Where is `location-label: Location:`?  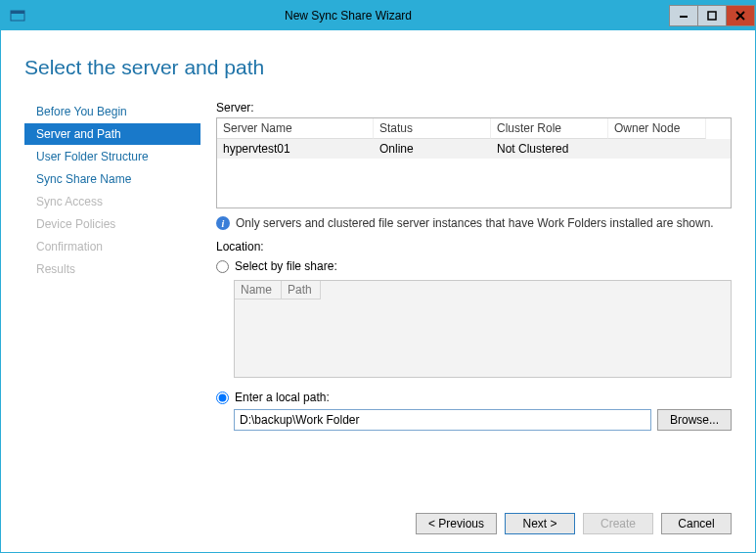
location-label: Location: is located at coordinates (473, 247).